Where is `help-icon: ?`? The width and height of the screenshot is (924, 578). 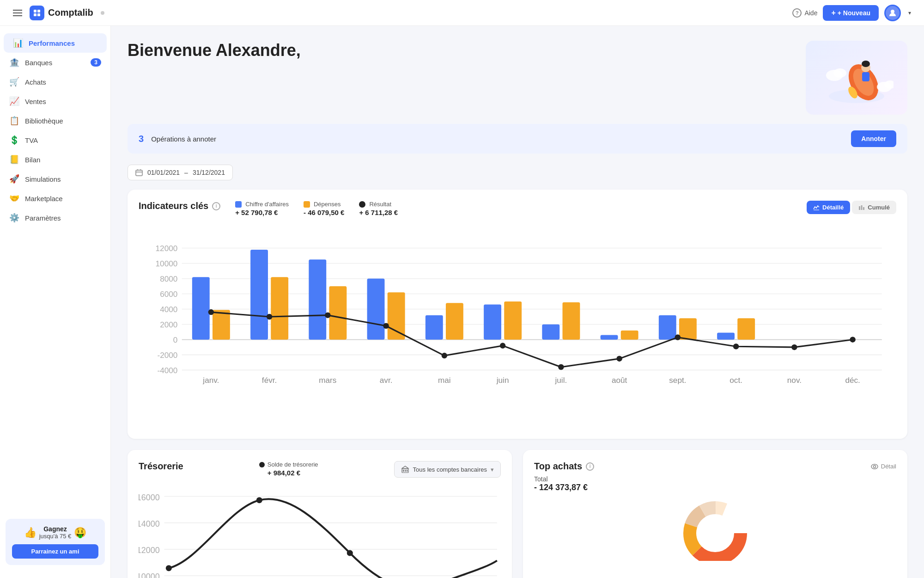 help-icon: ? is located at coordinates (797, 13).